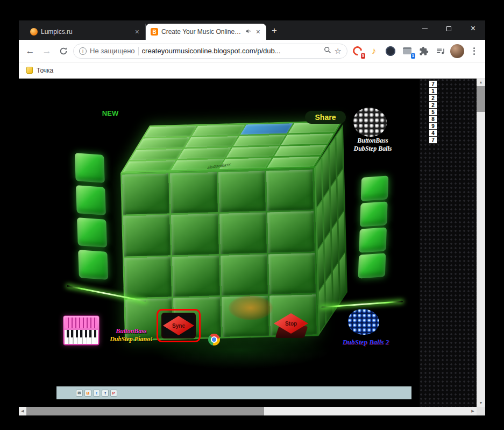 The width and height of the screenshot is (504, 430). What do you see at coordinates (83, 51) in the screenshot?
I see `info-icon: i` at bounding box center [83, 51].